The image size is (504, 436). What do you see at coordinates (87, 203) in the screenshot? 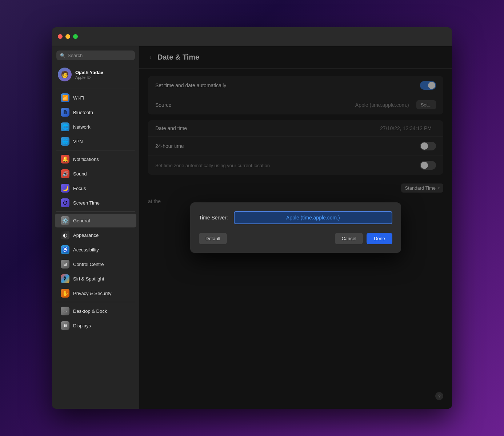
I see `sidebar-item-label: Screen Time` at bounding box center [87, 203].